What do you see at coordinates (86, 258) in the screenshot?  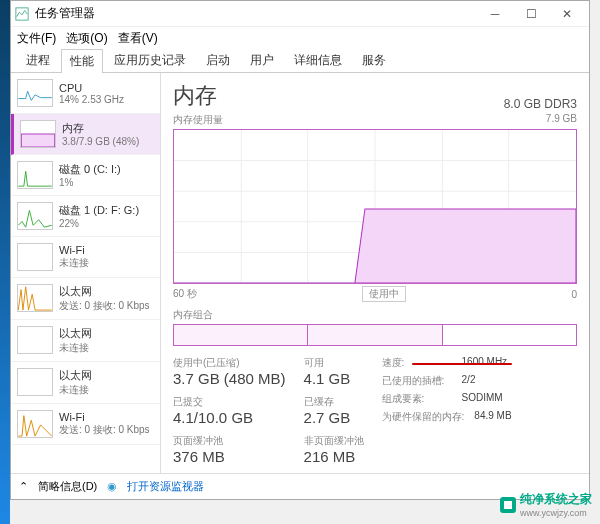 I see `sidebar-item-wifi: Wi-Fi未连接` at bounding box center [86, 258].